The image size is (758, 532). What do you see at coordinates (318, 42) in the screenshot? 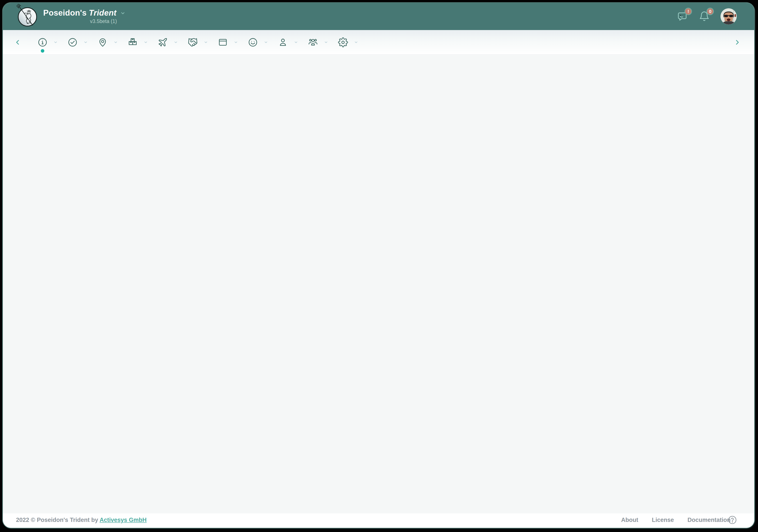
I see `toolbar-item-users` at bounding box center [318, 42].